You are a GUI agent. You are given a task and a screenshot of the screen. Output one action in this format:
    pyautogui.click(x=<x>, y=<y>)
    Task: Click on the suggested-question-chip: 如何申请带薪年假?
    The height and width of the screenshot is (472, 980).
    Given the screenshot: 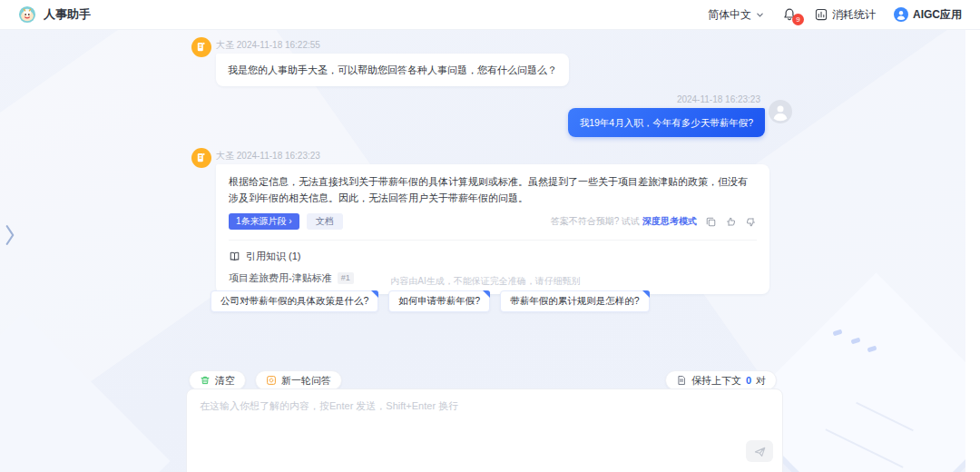 What is the action you would take?
    pyautogui.click(x=439, y=301)
    